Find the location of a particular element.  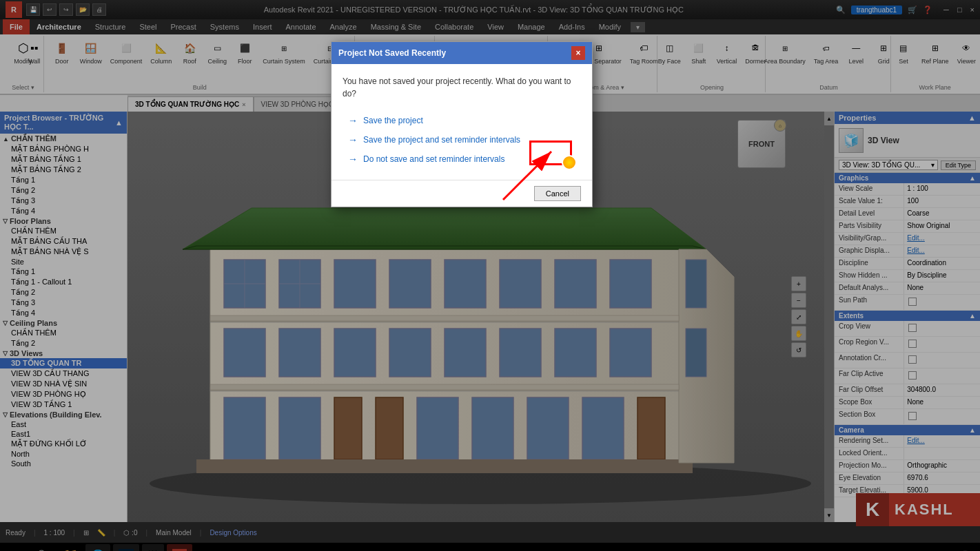

save-dialog: Project Not Saved Recently × You have no… is located at coordinates (462, 124).